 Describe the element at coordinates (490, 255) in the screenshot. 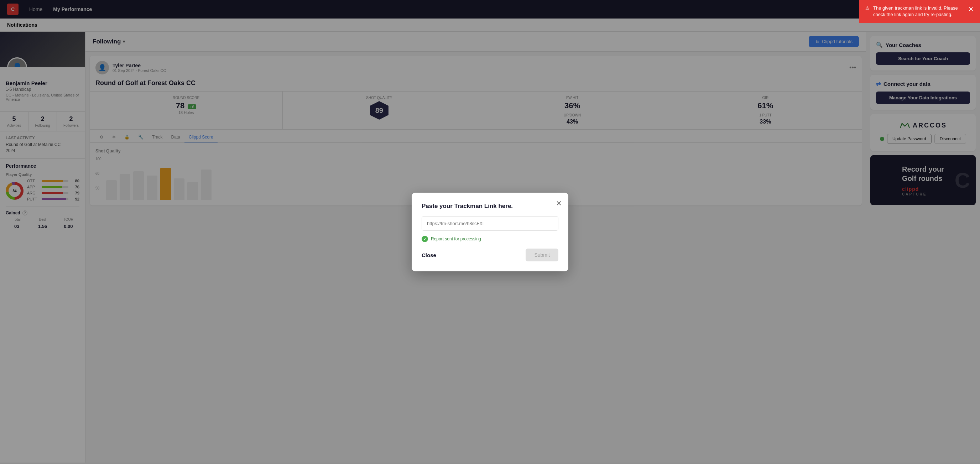

I see `modal-actions: Close Submit` at that location.